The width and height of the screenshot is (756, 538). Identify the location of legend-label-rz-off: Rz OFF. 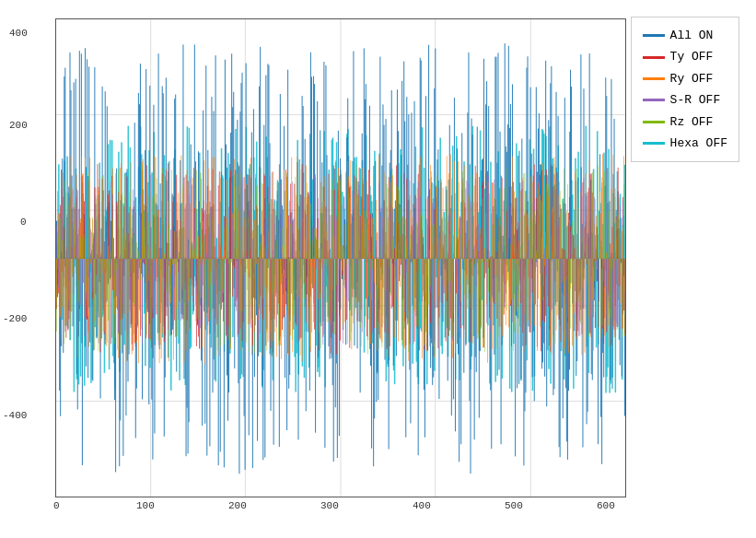
(692, 122).